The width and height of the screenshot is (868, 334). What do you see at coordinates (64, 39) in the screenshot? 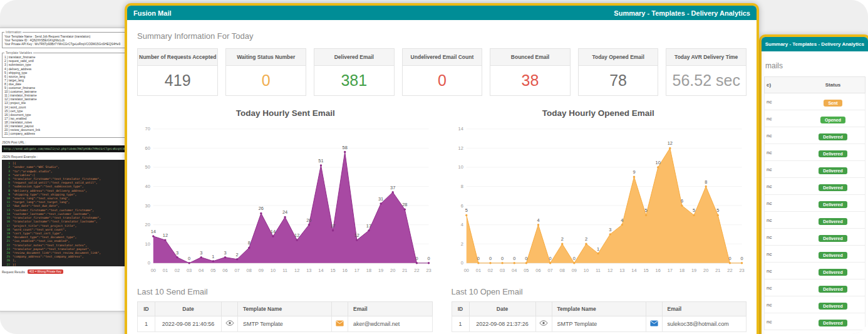
I see `information-section: Information Your Template Name : Send Jo…` at bounding box center [64, 39].